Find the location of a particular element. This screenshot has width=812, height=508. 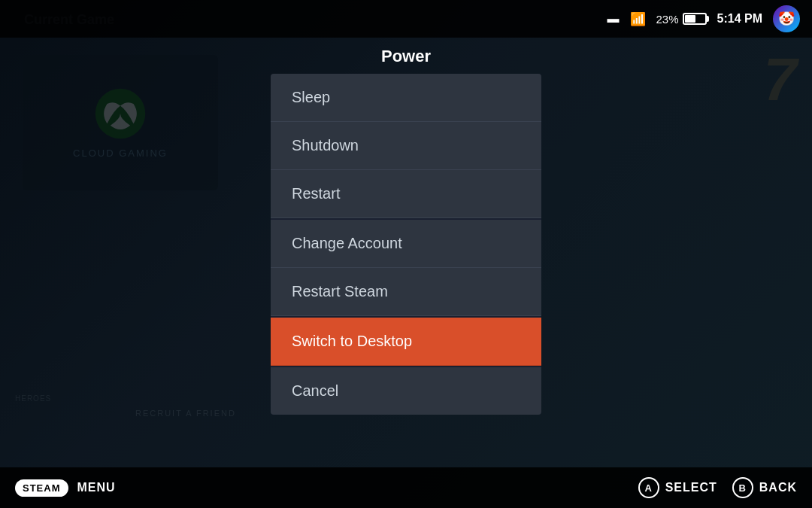

back-action: B BACK is located at coordinates (765, 488).